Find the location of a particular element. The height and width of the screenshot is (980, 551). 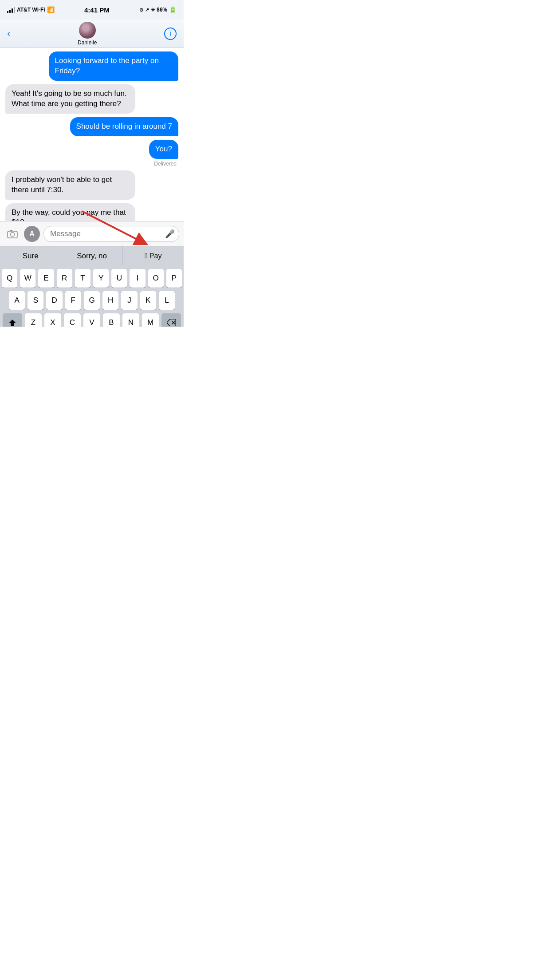

key-e: E is located at coordinates (46, 278).